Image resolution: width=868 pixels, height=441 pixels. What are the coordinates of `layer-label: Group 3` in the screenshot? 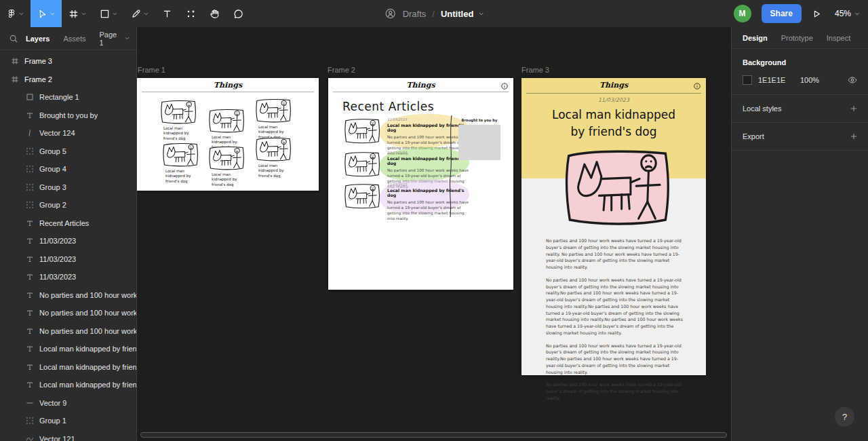 It's located at (53, 187).